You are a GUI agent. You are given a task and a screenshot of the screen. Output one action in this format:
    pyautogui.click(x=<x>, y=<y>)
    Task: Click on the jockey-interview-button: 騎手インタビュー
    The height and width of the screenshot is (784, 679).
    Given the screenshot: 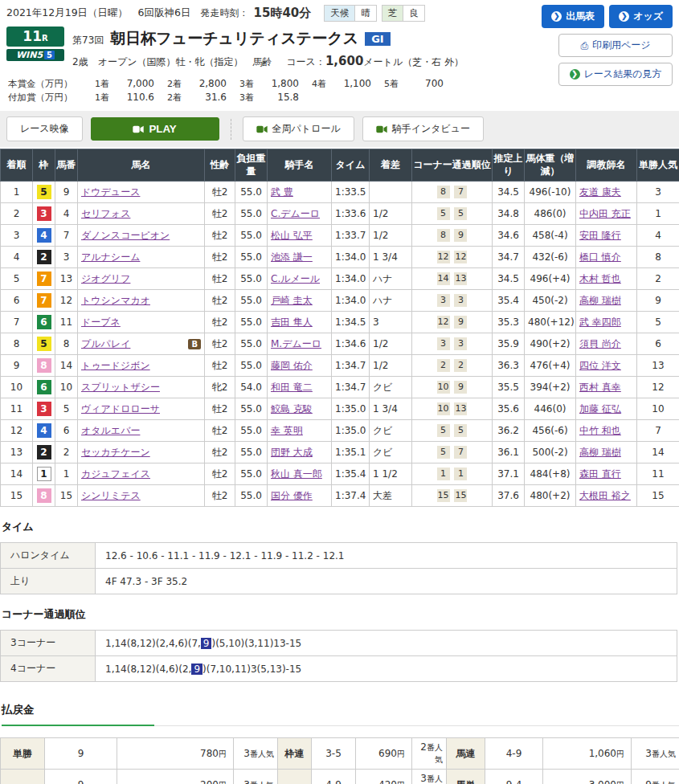 What is the action you would take?
    pyautogui.click(x=423, y=129)
    